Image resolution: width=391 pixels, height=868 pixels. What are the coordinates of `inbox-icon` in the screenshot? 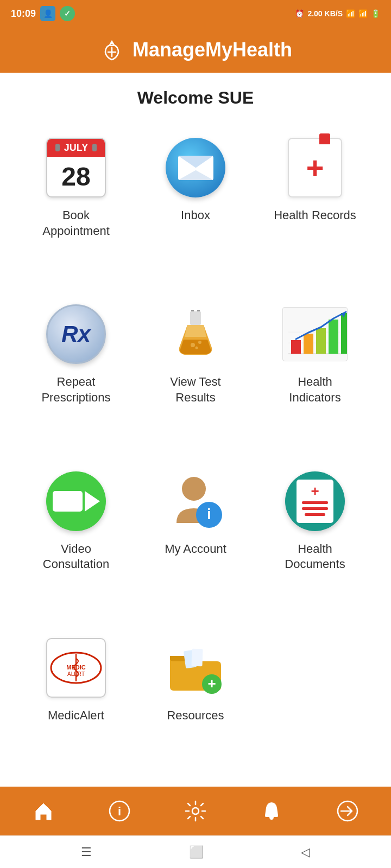 It's located at (195, 168).